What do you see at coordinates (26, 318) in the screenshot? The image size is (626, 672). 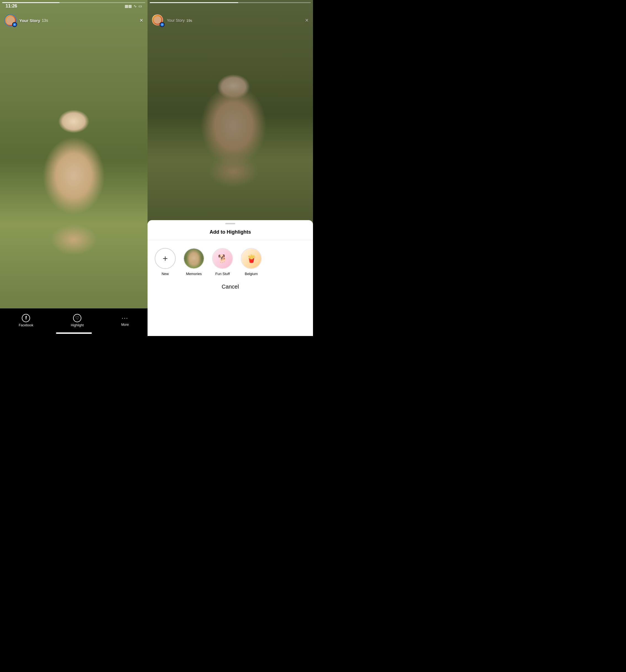 I see `facebook-f-letter: f` at bounding box center [26, 318].